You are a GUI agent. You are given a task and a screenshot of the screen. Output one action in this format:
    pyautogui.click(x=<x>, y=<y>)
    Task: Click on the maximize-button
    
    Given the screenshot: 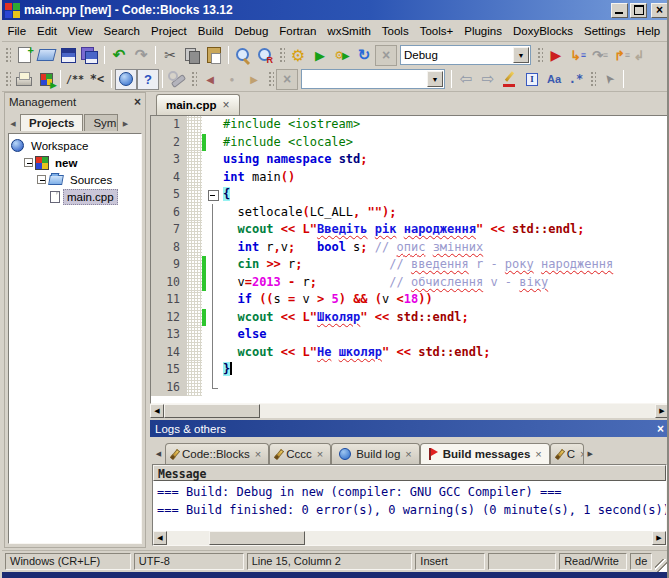 What is the action you would take?
    pyautogui.click(x=638, y=10)
    